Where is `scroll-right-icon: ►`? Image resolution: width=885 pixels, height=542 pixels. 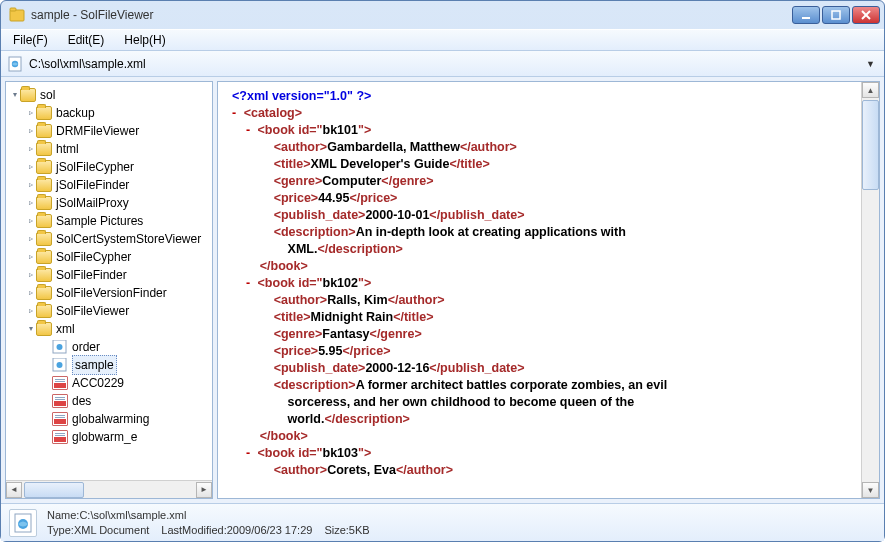 scroll-right-icon: ► is located at coordinates (204, 490).